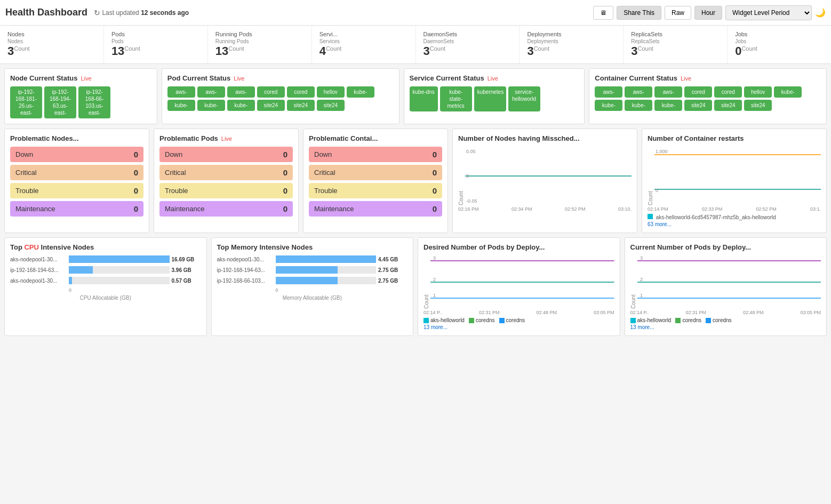 The width and height of the screenshot is (831, 504). What do you see at coordinates (472, 201) in the screenshot?
I see `svg-text: -0.05` at bounding box center [472, 201].